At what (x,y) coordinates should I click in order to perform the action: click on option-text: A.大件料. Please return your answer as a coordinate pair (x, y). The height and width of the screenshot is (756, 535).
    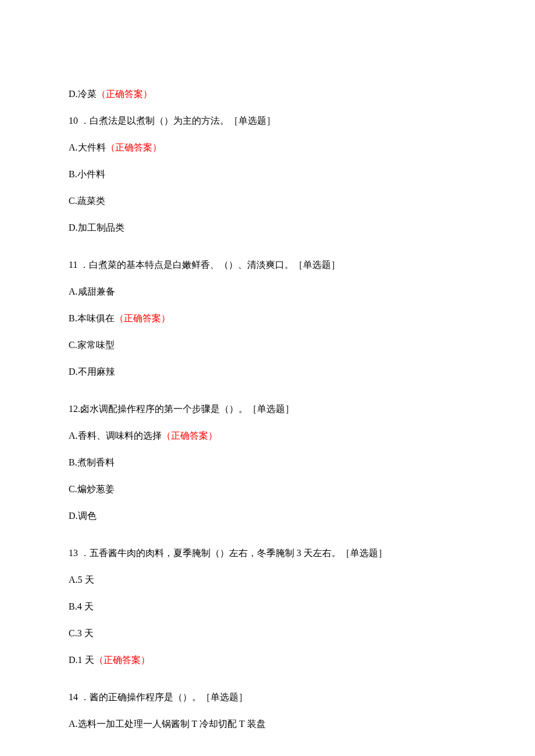
    Looking at the image, I should click on (87, 148).